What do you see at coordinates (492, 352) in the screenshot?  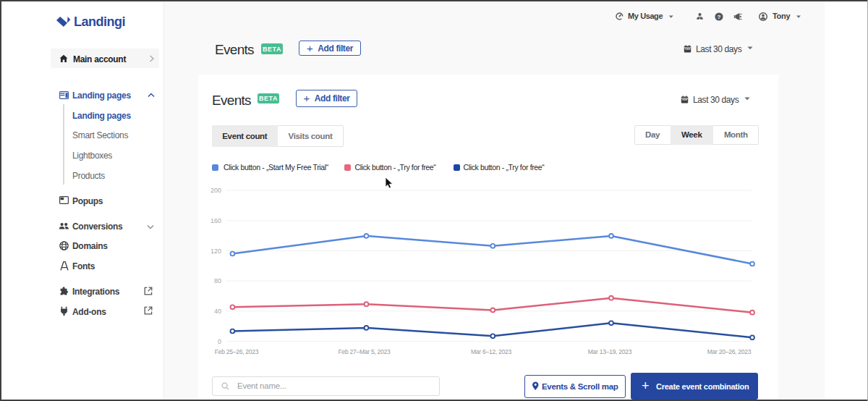 I see `svg-text: Mar 6–12, 2023` at bounding box center [492, 352].